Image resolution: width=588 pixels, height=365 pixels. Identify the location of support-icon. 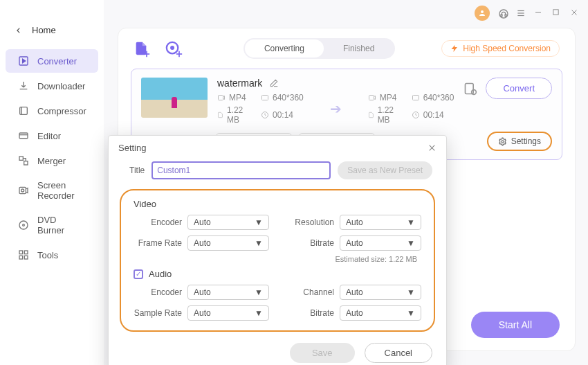
(503, 13).